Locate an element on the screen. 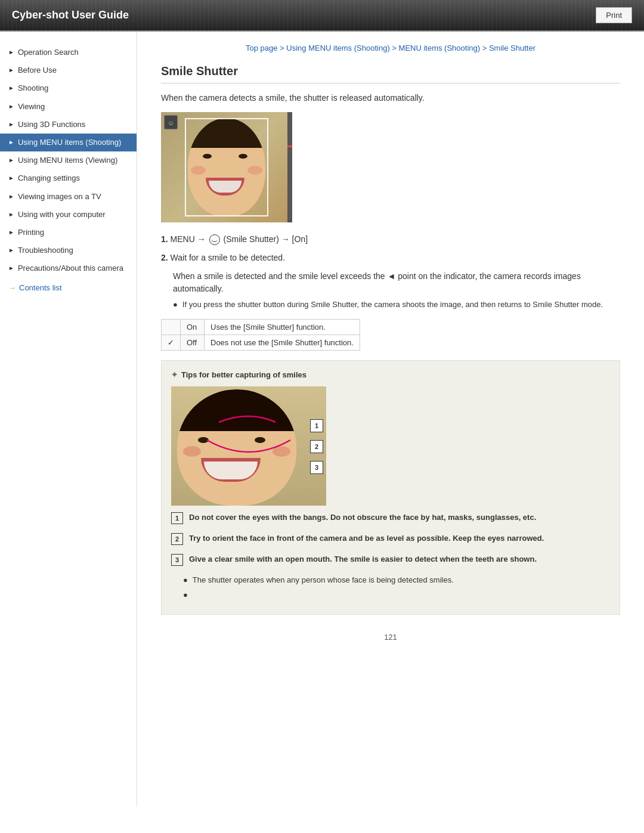  camera-mode-text: ☺ is located at coordinates (171, 123).